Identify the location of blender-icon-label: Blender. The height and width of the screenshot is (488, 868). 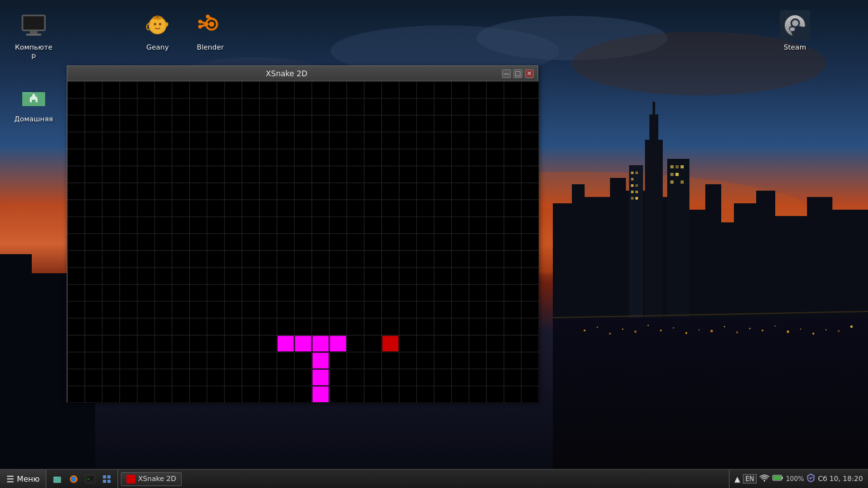
(211, 47).